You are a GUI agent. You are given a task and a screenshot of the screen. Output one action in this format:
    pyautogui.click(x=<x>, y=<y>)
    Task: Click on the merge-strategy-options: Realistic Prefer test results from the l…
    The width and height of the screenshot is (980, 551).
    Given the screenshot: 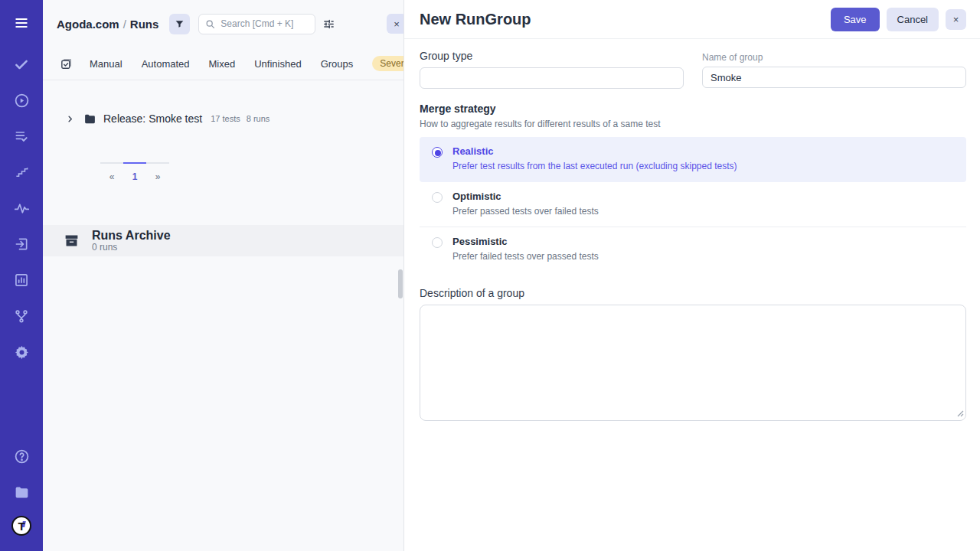 What is the action you would take?
    pyautogui.click(x=693, y=204)
    